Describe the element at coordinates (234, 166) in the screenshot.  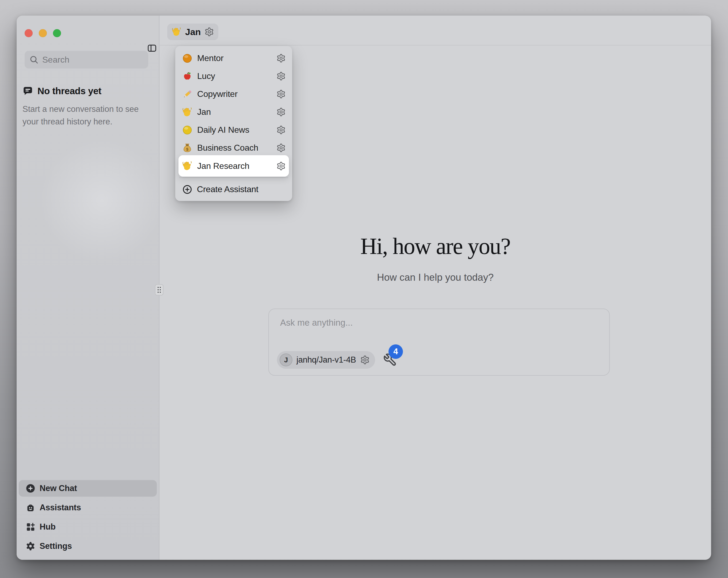
I see `menu-item-label: Jan Research` at that location.